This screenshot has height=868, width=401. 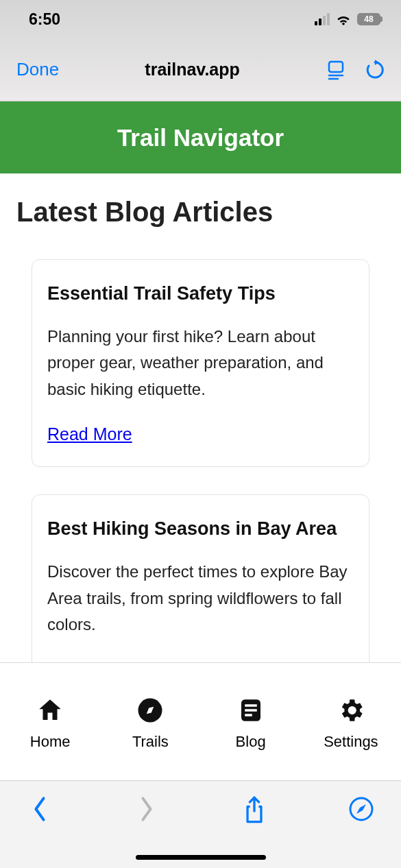 I want to click on battery-icon: 48, so click(x=369, y=19).